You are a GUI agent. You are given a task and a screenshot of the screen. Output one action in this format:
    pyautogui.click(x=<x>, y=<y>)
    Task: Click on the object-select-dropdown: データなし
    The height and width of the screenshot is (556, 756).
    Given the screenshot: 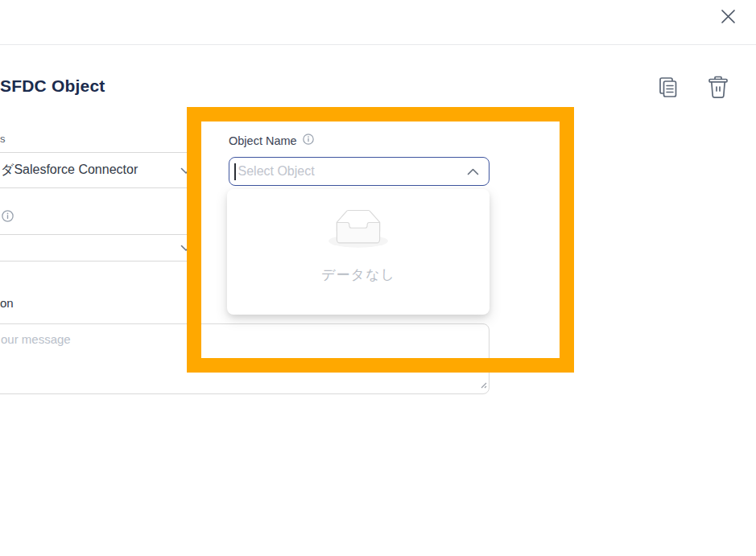 What is the action you would take?
    pyautogui.click(x=358, y=252)
    